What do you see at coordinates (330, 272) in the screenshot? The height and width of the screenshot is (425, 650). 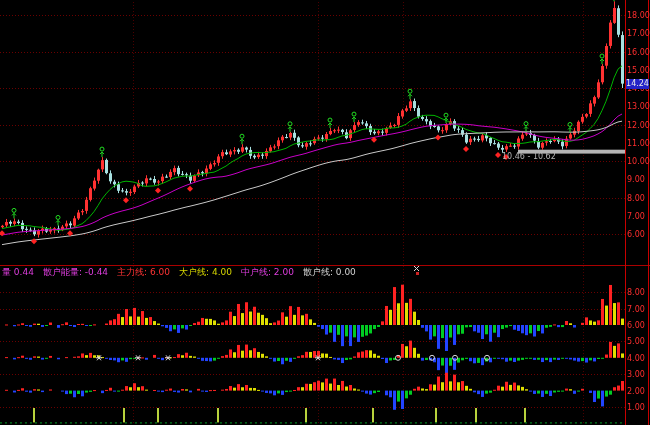 I see `indicator-label-5: 散户线: 0.00` at bounding box center [330, 272].